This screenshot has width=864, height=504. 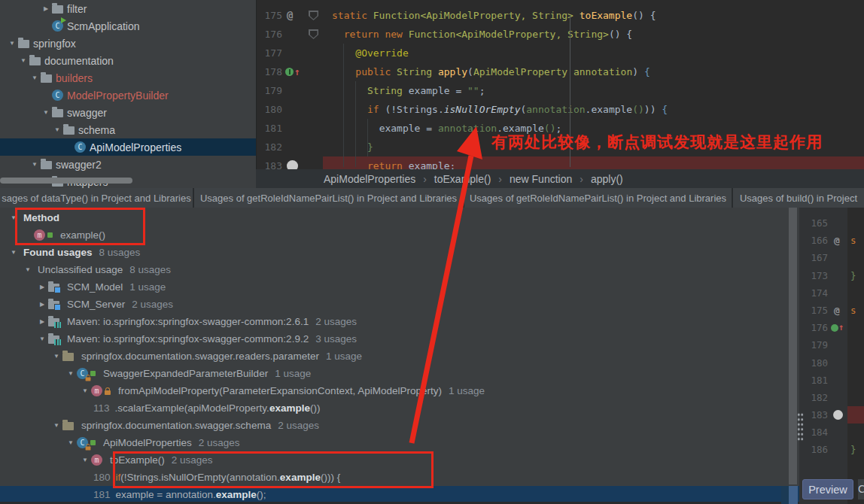 I want to click on tree-item-springfox: ▼springfox, so click(x=128, y=44).